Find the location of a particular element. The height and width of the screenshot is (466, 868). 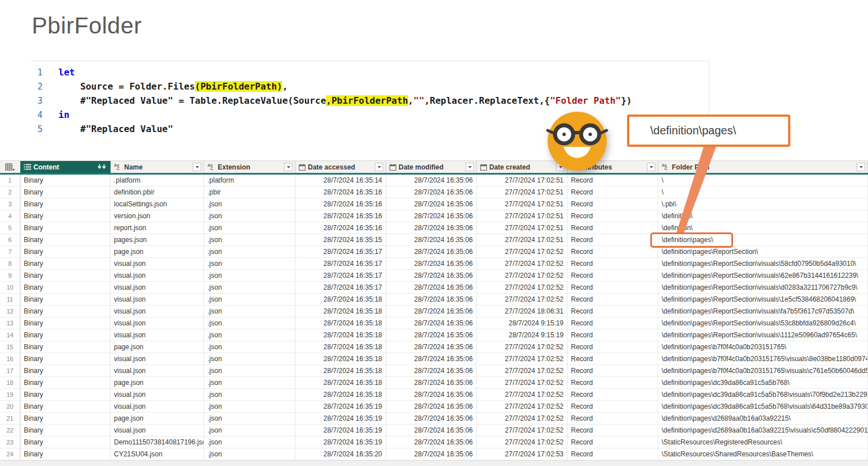

column-header-content: Content is located at coordinates (66, 167).